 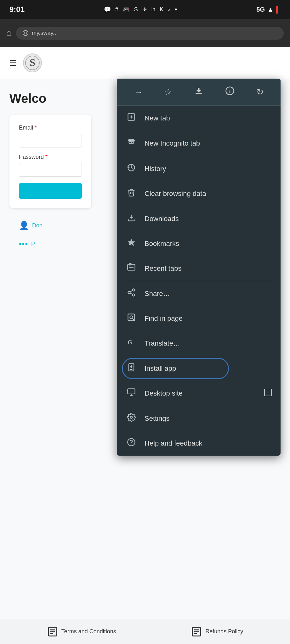 What do you see at coordinates (145, 33) in the screenshot?
I see `browser-chrome: ⌂ my.sway...` at bounding box center [145, 33].